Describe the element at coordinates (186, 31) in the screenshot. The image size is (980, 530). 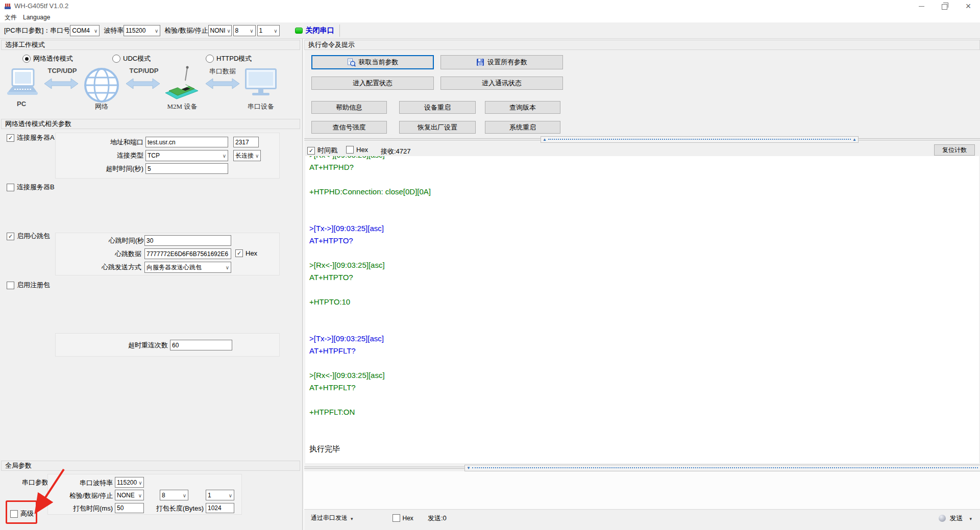
I see `parity-label: 检验/数据/停止` at that location.